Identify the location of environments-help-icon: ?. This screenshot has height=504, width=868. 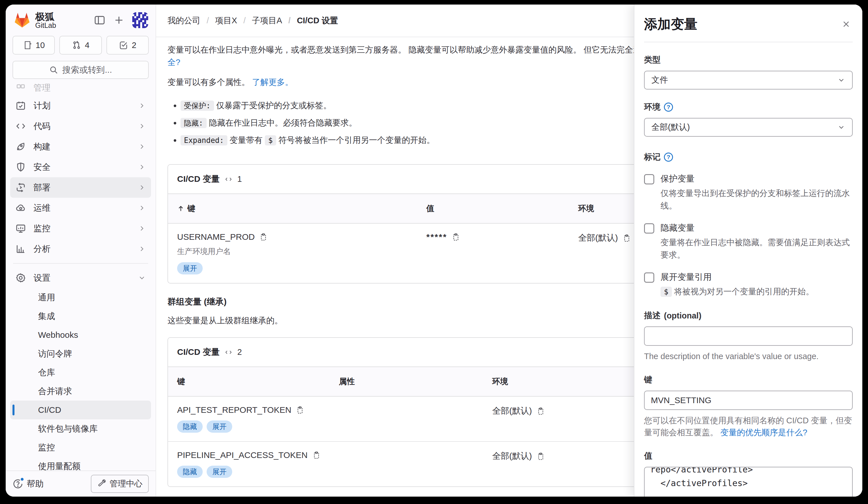
(668, 107).